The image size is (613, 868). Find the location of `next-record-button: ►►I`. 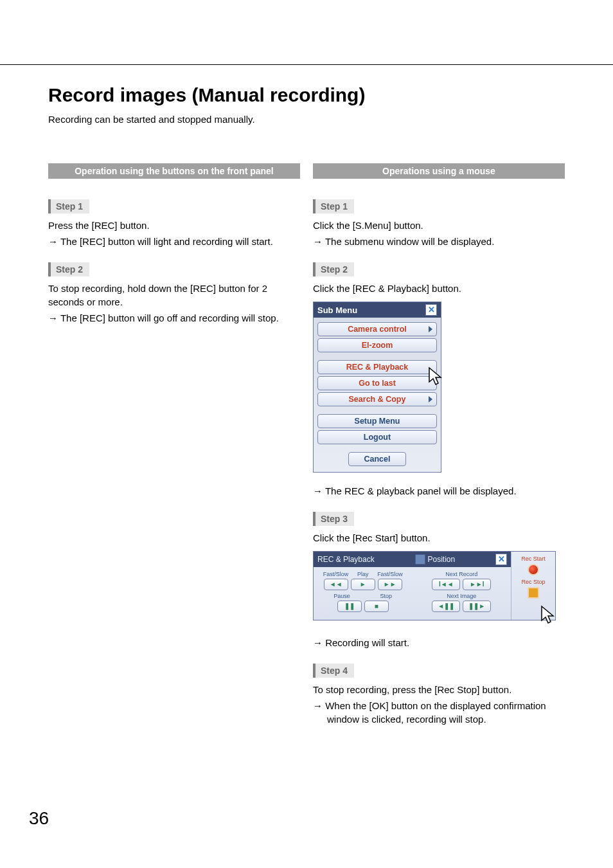

next-record-button: ►►I is located at coordinates (477, 584).